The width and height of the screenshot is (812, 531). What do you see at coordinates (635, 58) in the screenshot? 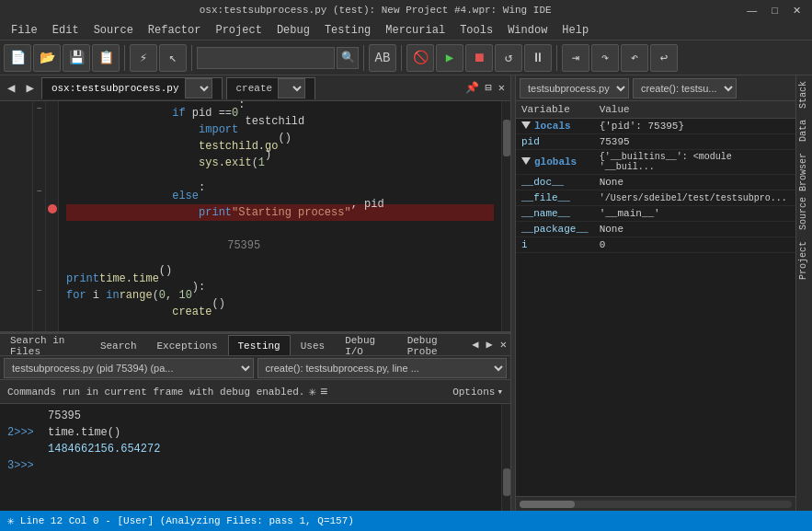
I see `step-out-button: ↶` at bounding box center [635, 58].